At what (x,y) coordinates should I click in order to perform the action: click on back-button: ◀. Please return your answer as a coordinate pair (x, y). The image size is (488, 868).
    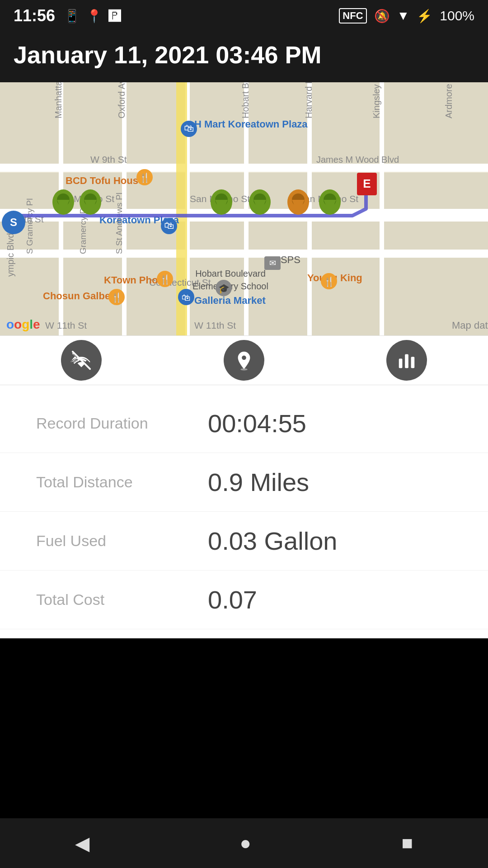
    Looking at the image, I should click on (82, 844).